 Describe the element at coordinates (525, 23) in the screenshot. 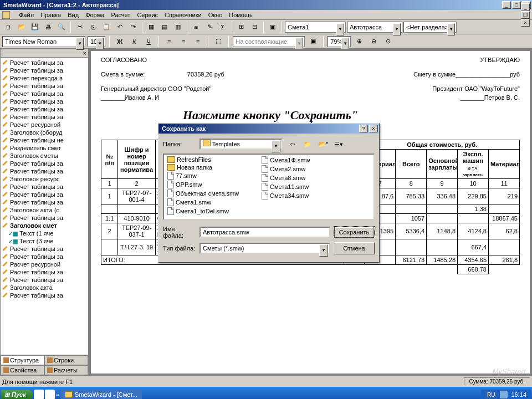

I see `mdi-close: ×` at that location.